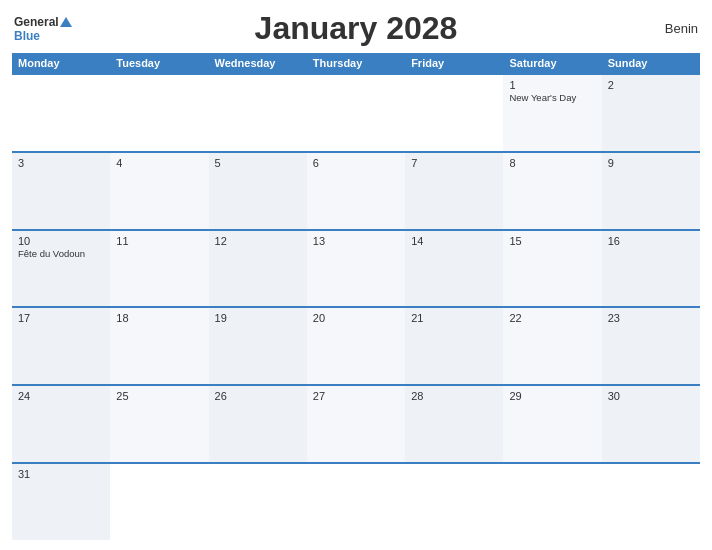 The width and height of the screenshot is (712, 550). I want to click on country-label: Benin, so click(668, 28).